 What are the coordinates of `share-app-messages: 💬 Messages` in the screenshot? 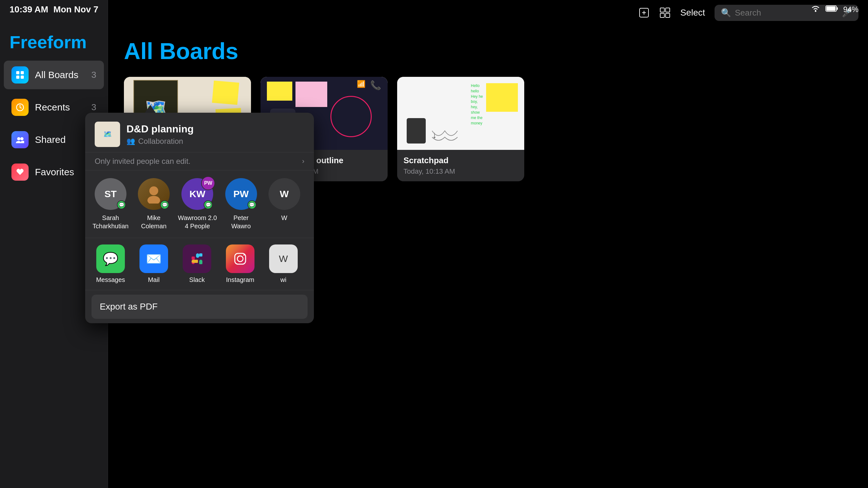 It's located at (111, 264).